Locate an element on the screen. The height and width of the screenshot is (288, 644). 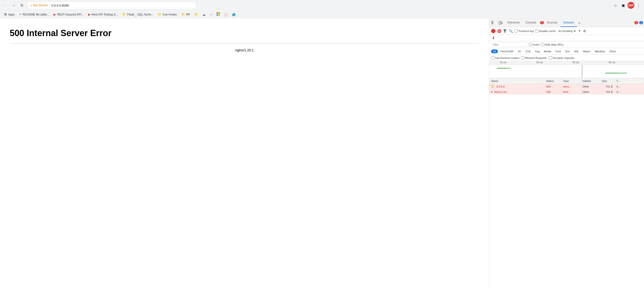
type-tab-doc: Doc is located at coordinates (568, 52).